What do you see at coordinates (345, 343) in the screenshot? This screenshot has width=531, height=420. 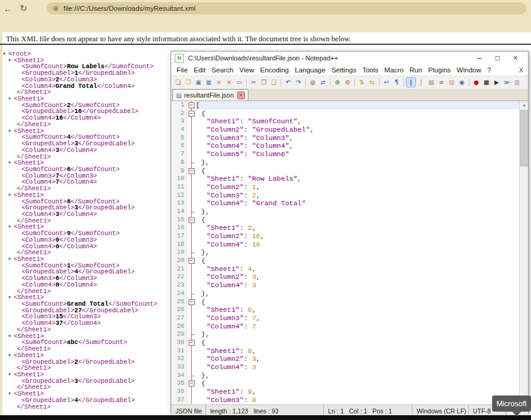 I see `editor-line: 30{` at bounding box center [345, 343].